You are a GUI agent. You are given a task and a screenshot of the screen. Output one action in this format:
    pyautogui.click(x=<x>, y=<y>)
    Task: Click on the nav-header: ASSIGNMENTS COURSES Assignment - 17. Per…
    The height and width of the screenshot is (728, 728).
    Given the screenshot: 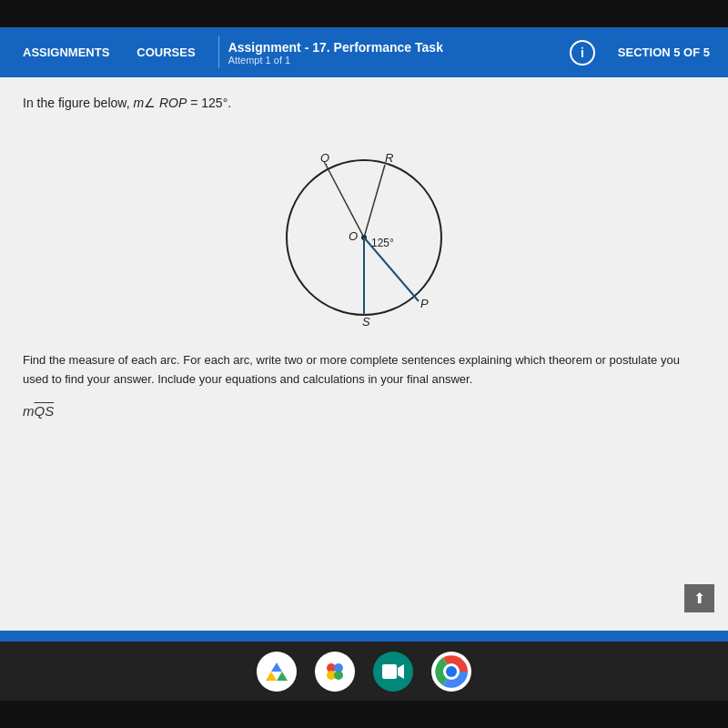 What is the action you would take?
    pyautogui.click(x=364, y=53)
    